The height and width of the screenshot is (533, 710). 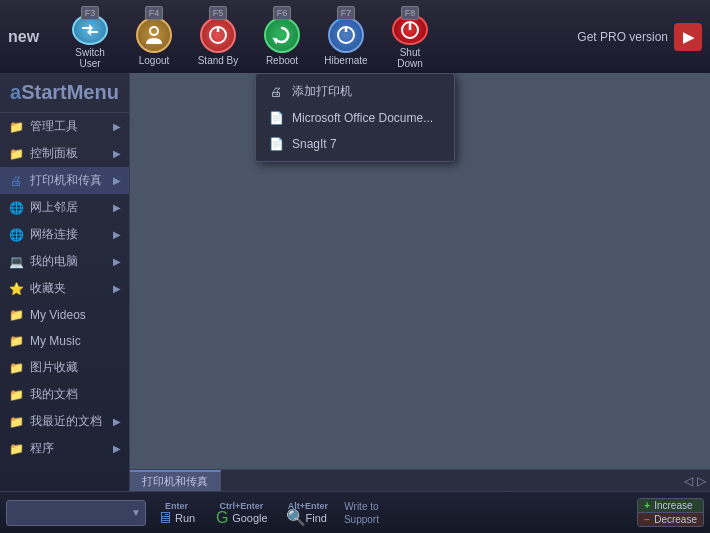 I want to click on find-icon: 🔍, so click(x=296, y=518).